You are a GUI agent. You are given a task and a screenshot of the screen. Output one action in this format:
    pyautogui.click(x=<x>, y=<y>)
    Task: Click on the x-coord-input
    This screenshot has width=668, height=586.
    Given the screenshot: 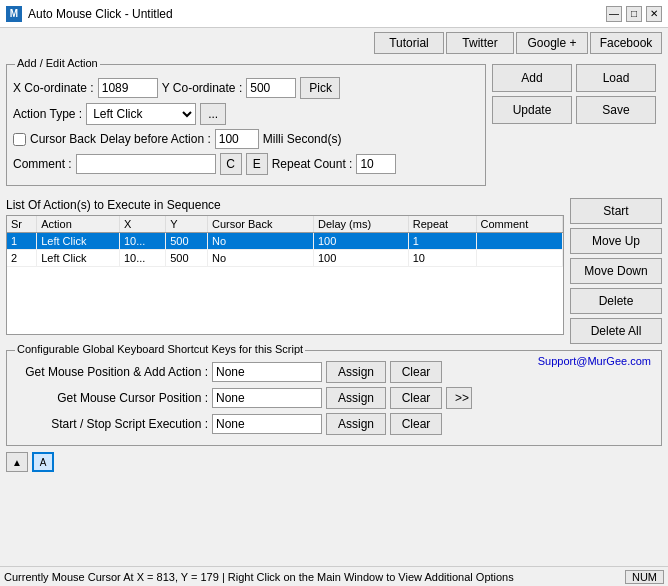 What is the action you would take?
    pyautogui.click(x=128, y=88)
    